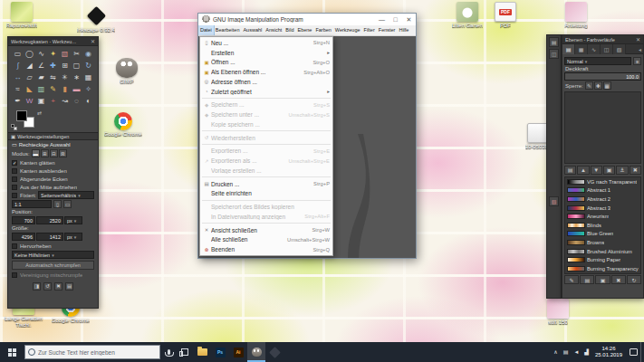 The image size is (644, 362). What do you see at coordinates (348, 31) in the screenshot?
I see `menubar-item-werkzeuge: Werkzeuge` at bounding box center [348, 31].